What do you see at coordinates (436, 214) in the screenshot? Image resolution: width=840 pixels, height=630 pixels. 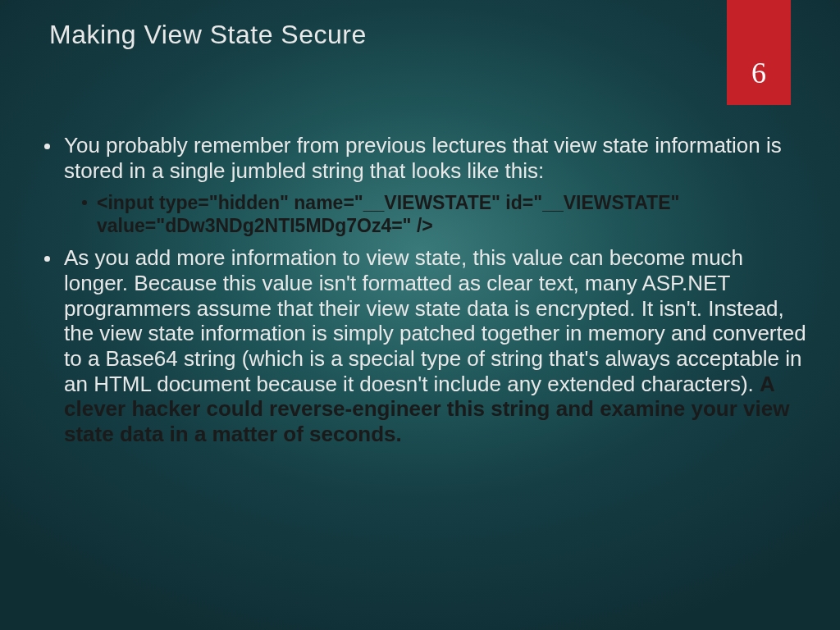 I see `code-snippet: <input type="hidden" name="__VIEWSTATE" …` at bounding box center [436, 214].